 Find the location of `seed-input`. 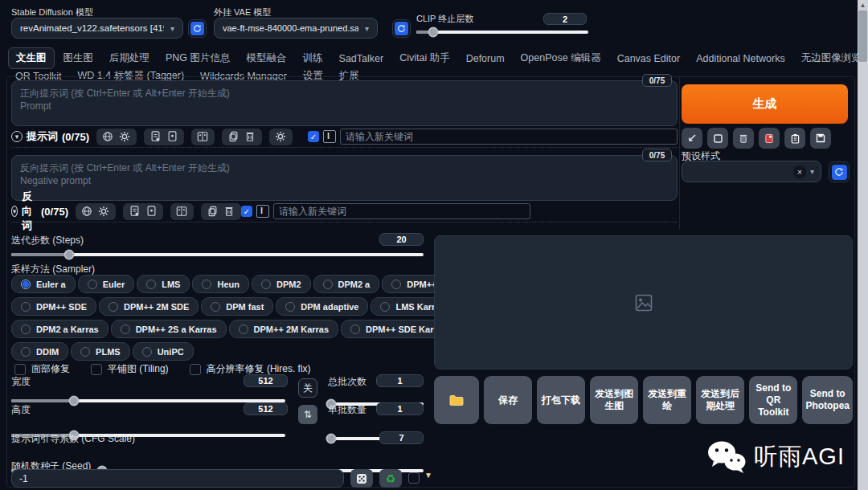

seed-input is located at coordinates (178, 479).